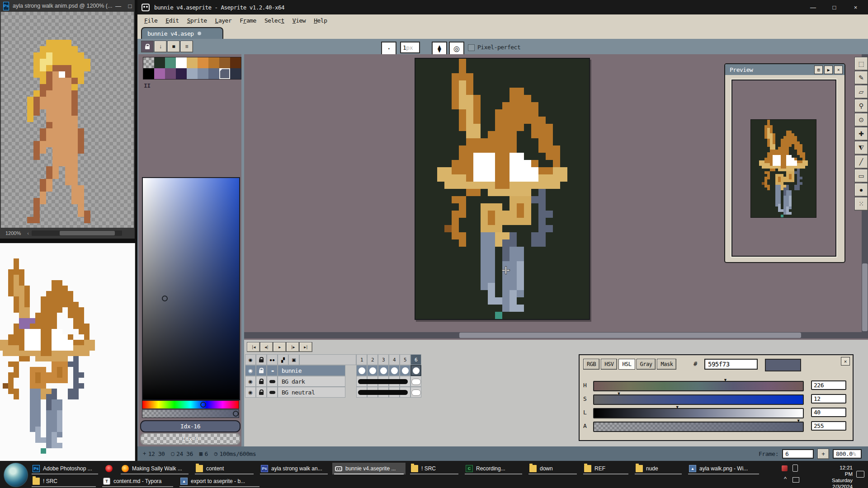 The width and height of the screenshot is (868, 488). Describe the element at coordinates (160, 47) in the screenshot. I see `palette-save-button: ↓` at that location.